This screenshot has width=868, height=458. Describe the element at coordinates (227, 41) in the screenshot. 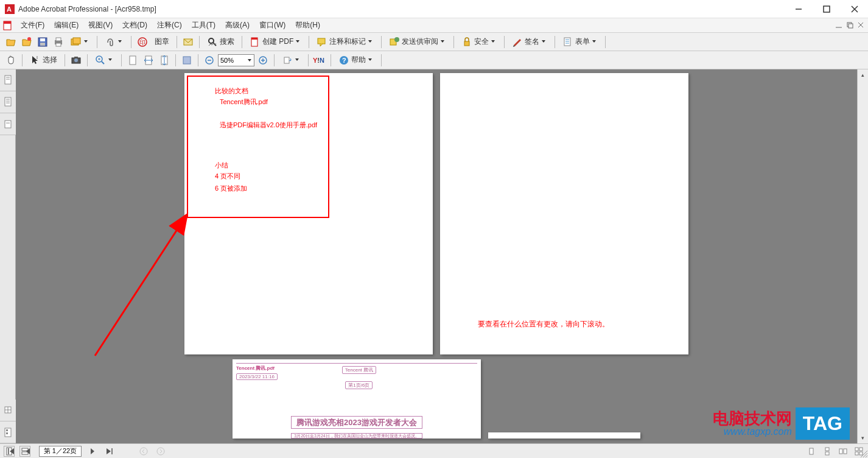

I see `search-label: 搜索` at that location.